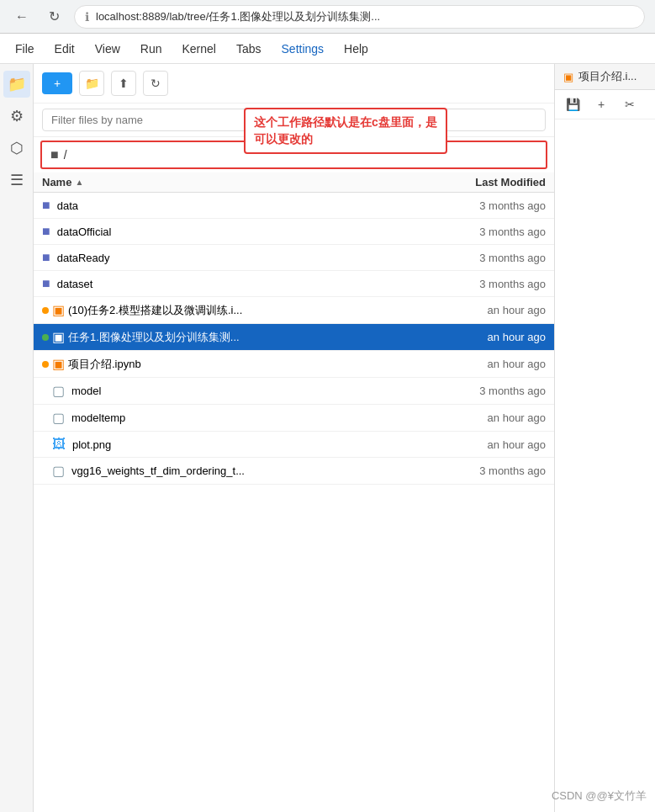  What do you see at coordinates (630, 104) in the screenshot?
I see `cut-button: ✂` at bounding box center [630, 104].